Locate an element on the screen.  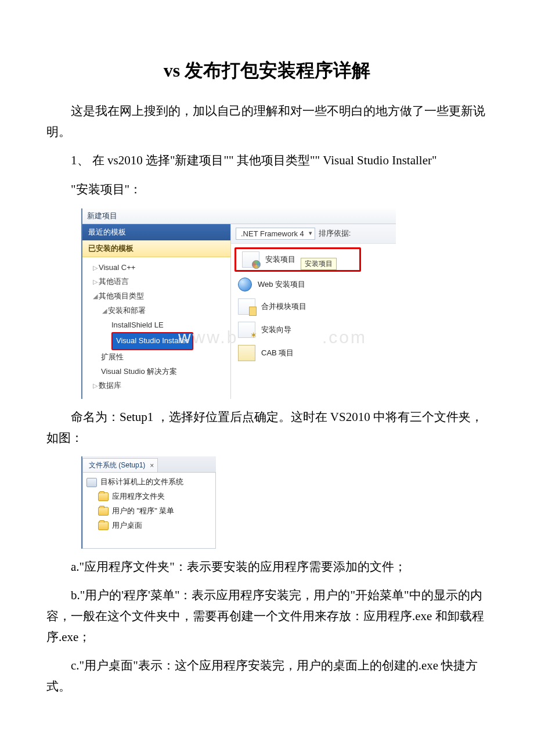
step1-text: 1、 在 vs2010 选择"新建项目"" 其他项目类型"" Visual St… is located at coordinates (254, 160).